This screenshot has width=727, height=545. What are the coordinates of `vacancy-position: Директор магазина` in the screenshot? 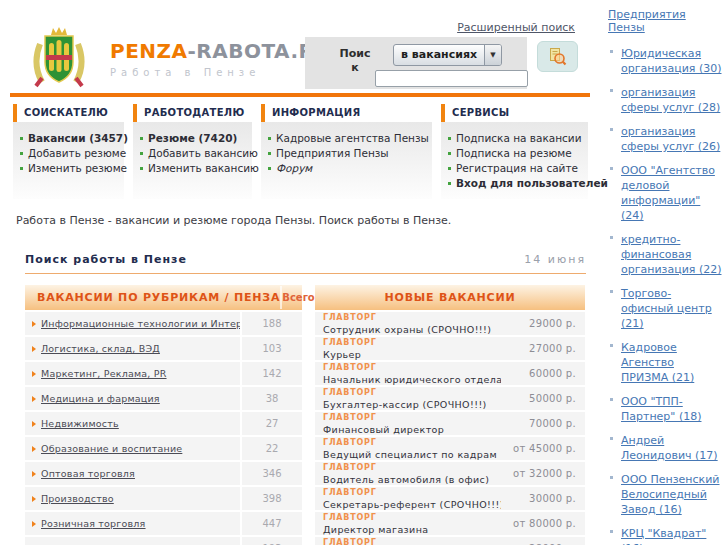 It's located at (412, 530).